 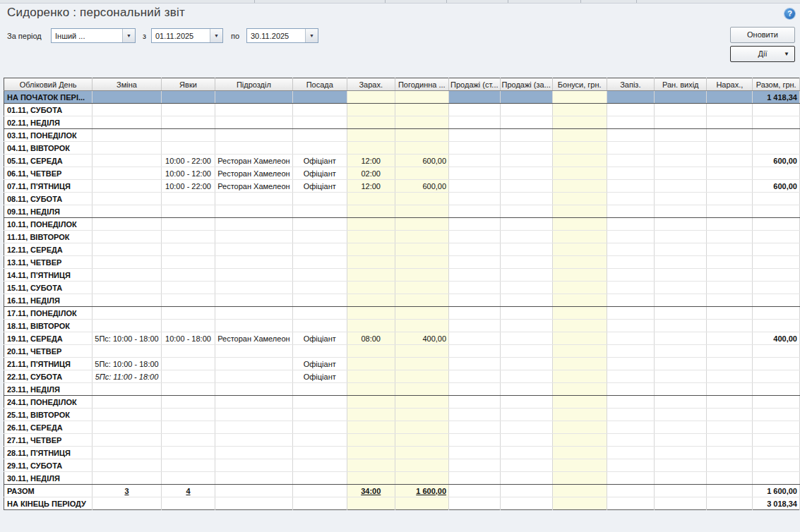 What do you see at coordinates (402, 491) in the screenshot?
I see `row-grand-total: РАЗОМ3434:001 600,001 600,00` at bounding box center [402, 491].